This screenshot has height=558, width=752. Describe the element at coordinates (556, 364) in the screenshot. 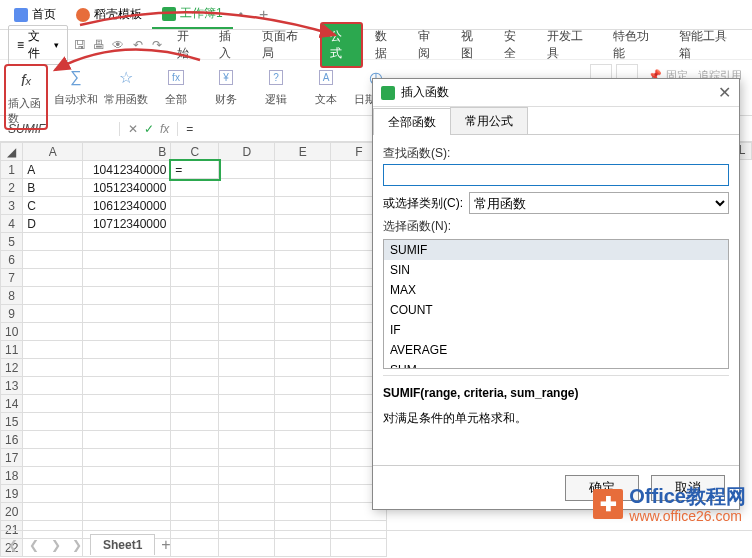

I see `list-item: SUM` at that location.